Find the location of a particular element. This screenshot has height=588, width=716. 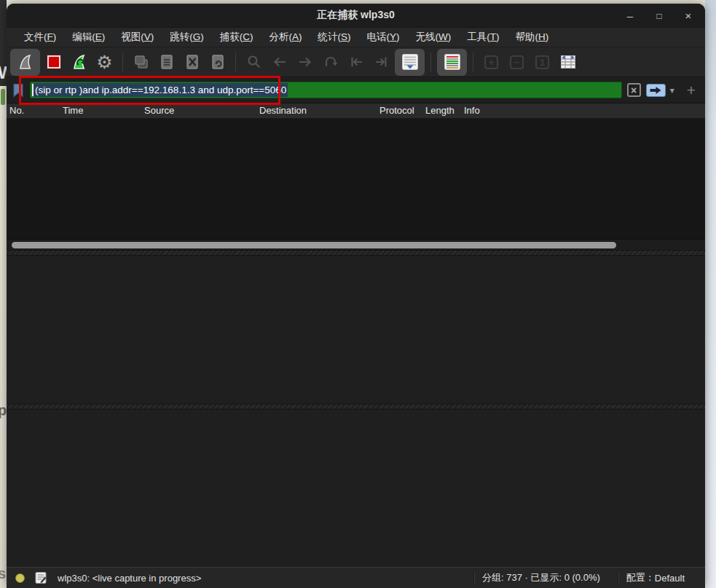

apply-filter-button is located at coordinates (656, 90).